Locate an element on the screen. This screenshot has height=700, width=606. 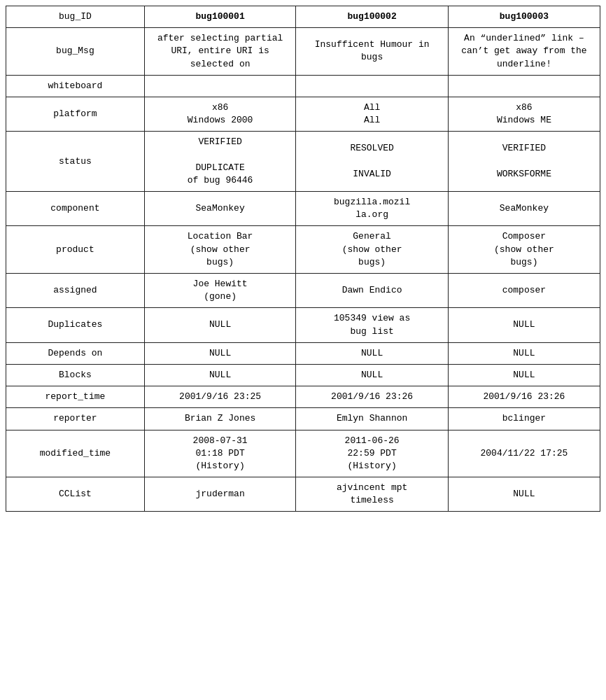
cell-blocks-bug1: NULL is located at coordinates (220, 375).